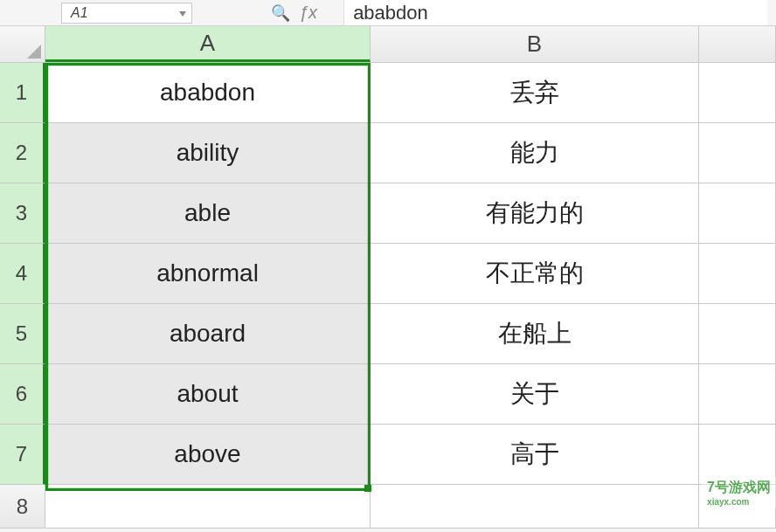  I want to click on cell-b5: 在船上, so click(535, 334).